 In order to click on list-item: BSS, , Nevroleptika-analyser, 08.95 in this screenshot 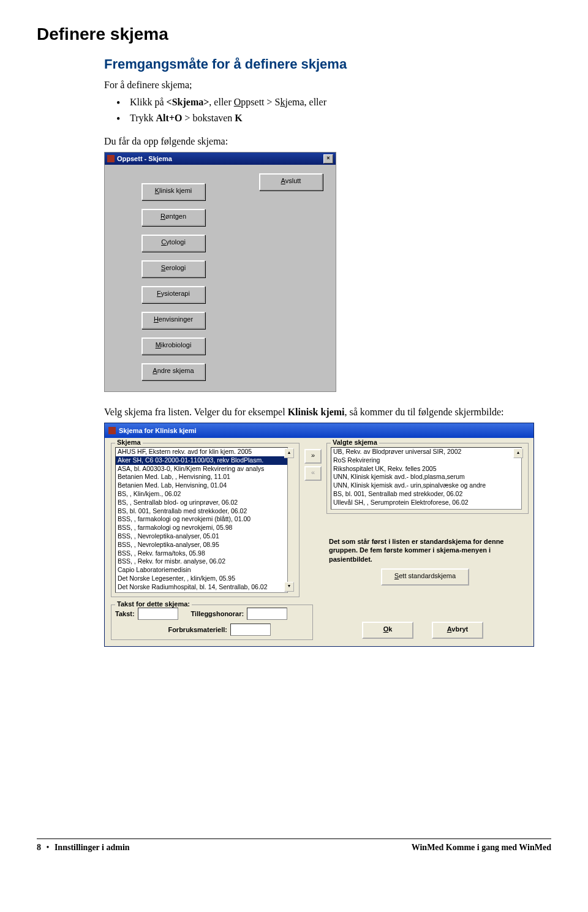, I will do `click(202, 545)`.